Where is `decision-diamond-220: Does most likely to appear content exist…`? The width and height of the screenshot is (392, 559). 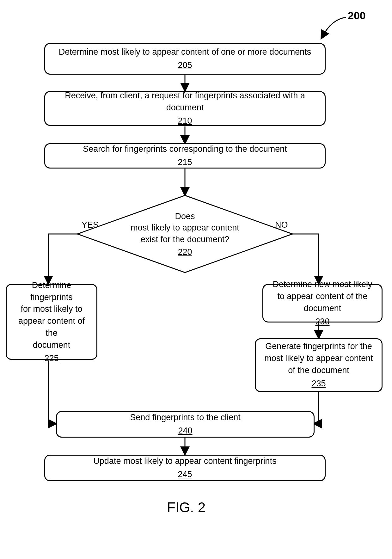 decision-diamond-220: Does most likely to appear content exist… is located at coordinates (185, 234).